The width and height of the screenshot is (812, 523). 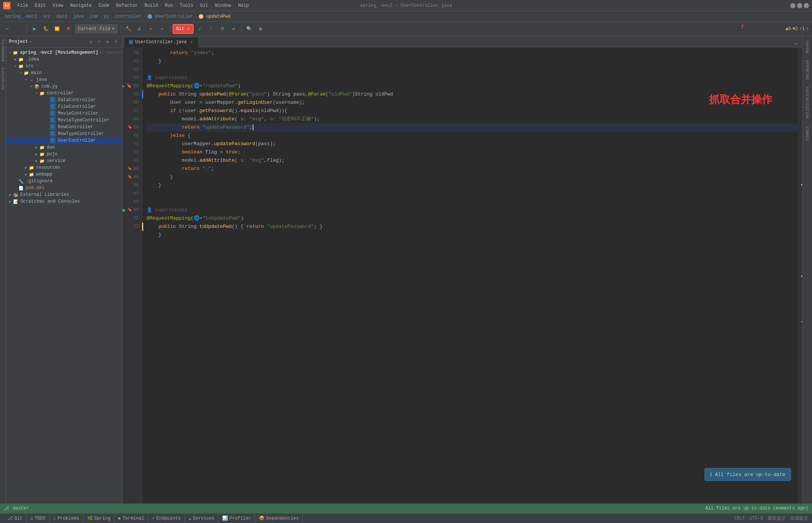 What do you see at coordinates (128, 17) in the screenshot?
I see `bc-controller-pkg: controller` at bounding box center [128, 17].